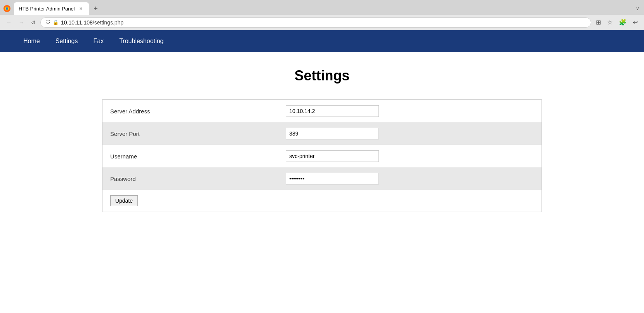 The width and height of the screenshot is (644, 313). Describe the element at coordinates (56, 23) in the screenshot. I see `lock-icon: 🔓` at that location.